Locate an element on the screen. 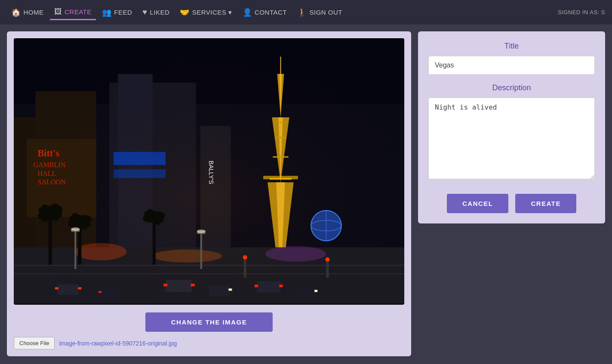 This screenshot has height=364, width=612. contact-icon: 👤 is located at coordinates (248, 12).